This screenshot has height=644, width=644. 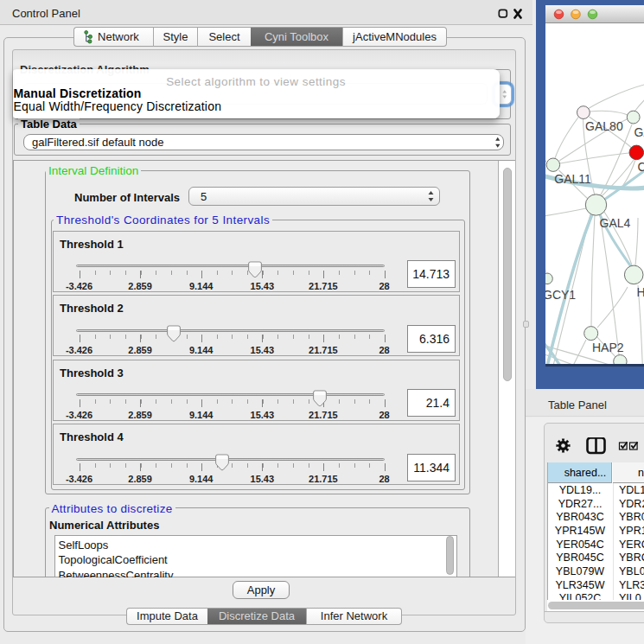 What do you see at coordinates (615, 223) in the screenshot?
I see `svg-text: GAL4` at bounding box center [615, 223].